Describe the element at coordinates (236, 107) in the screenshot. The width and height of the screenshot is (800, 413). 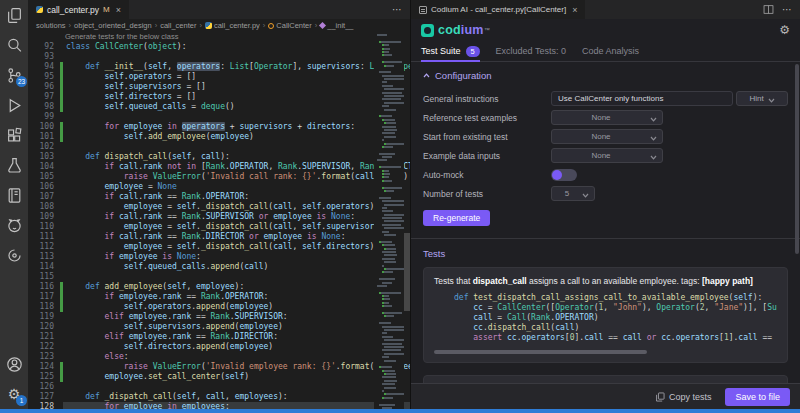
I see `code-text: self.queued_calls = deque()` at that location.